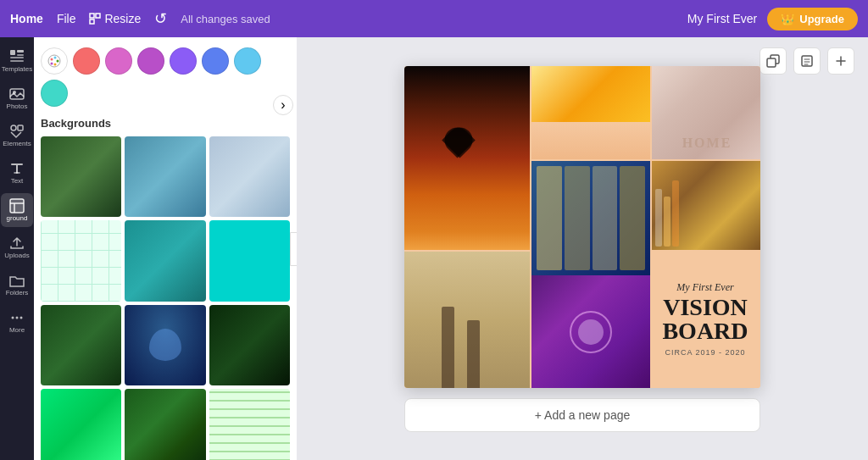 Image resolution: width=868 pixels, height=460 pixels. I want to click on elements-icon, so click(17, 131).